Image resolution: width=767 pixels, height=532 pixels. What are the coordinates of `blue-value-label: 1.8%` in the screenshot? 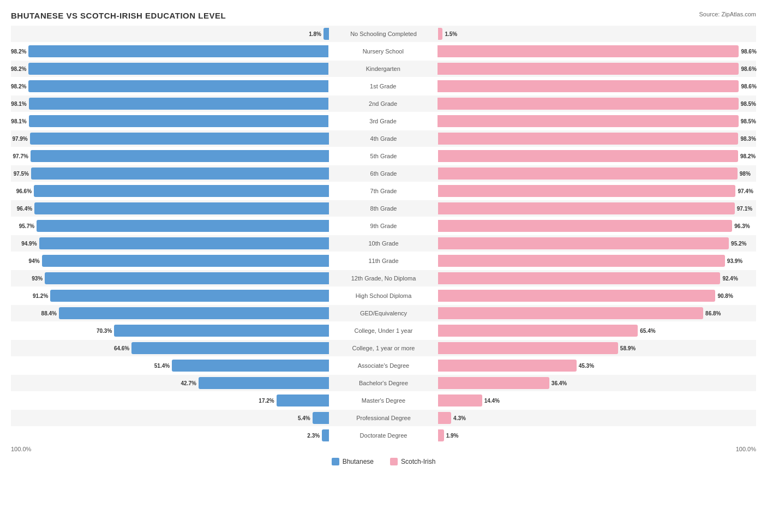 It's located at (315, 34).